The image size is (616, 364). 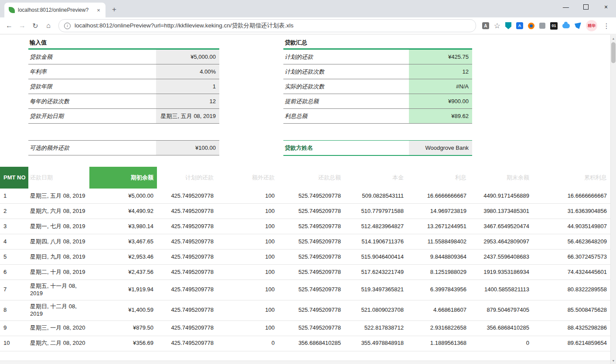 I want to click on cell-interest: 14.969723819, so click(x=439, y=212).